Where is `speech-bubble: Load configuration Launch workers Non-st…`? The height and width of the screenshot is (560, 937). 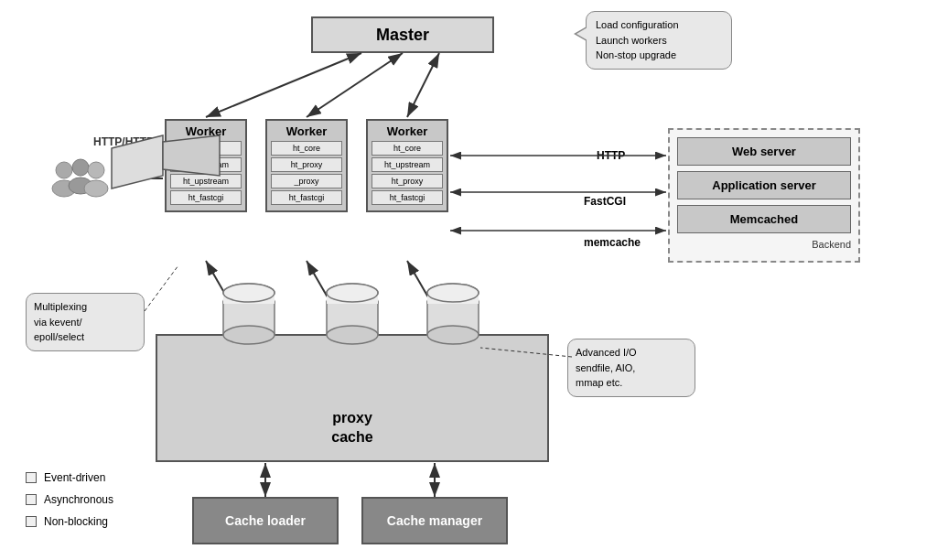
speech-bubble: Load configuration Launch workers Non-st… is located at coordinates (659, 40).